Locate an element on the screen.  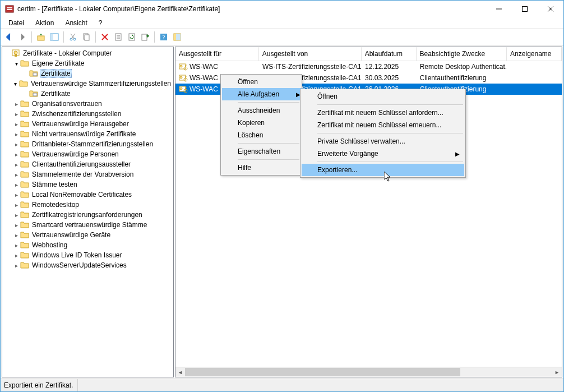
tree-item: ▸Vertrauenswürdige Geräte is located at coordinates (87, 235).